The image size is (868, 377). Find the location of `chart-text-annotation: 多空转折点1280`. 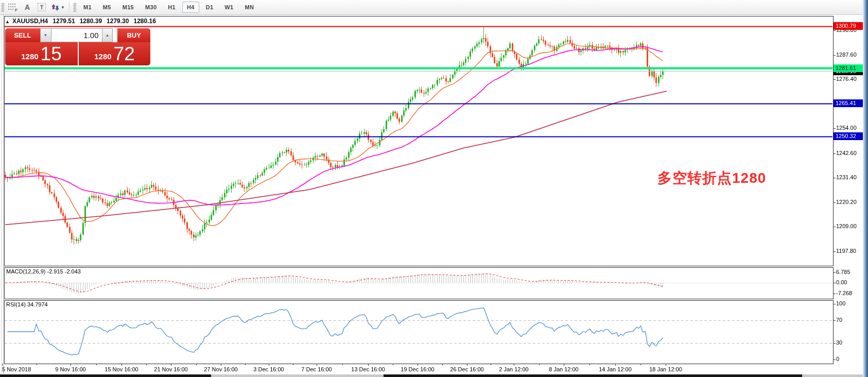

chart-text-annotation: 多空转折点1280 is located at coordinates (711, 178).